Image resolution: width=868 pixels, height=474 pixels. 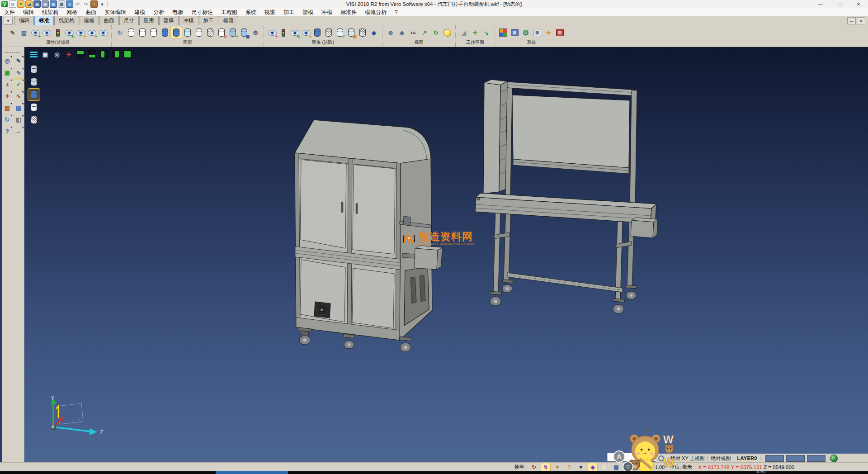 What do you see at coordinates (464, 33) in the screenshot?
I see `workplane-main-icon: ◢` at bounding box center [464, 33].